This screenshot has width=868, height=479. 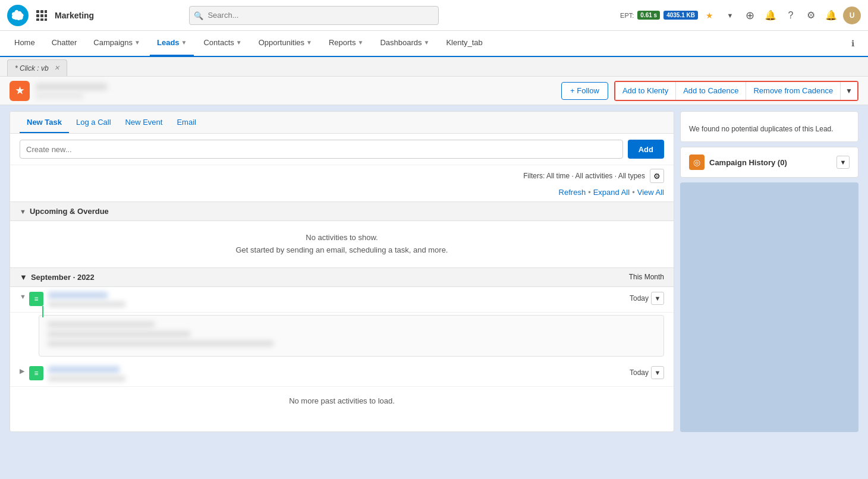 What do you see at coordinates (339, 374) in the screenshot?
I see `activity-2-content` at bounding box center [339, 374].